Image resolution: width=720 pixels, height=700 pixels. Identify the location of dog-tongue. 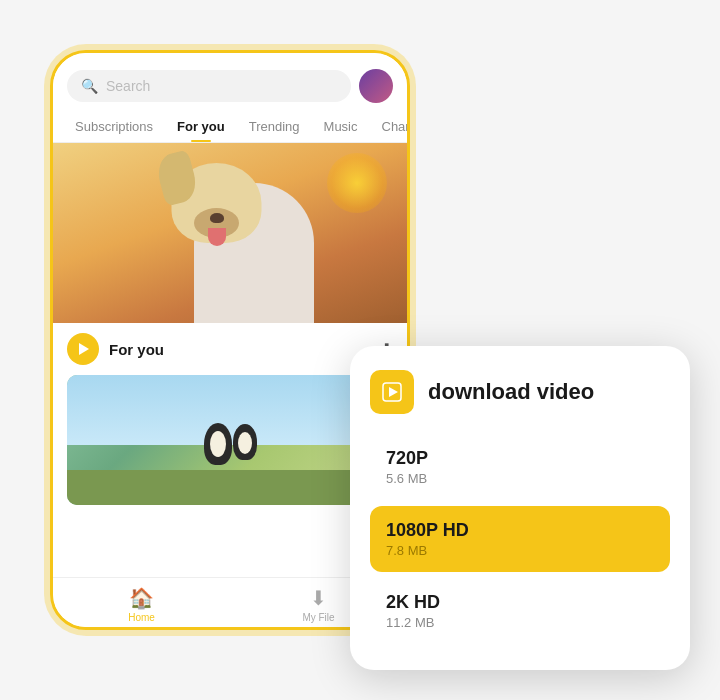
(217, 237).